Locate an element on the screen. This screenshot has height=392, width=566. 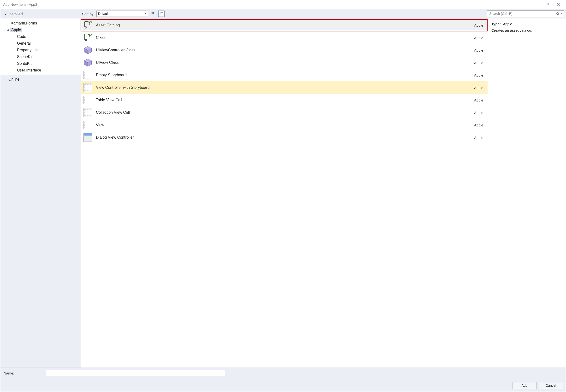
sort-by-label: Sort by: is located at coordinates (88, 14).